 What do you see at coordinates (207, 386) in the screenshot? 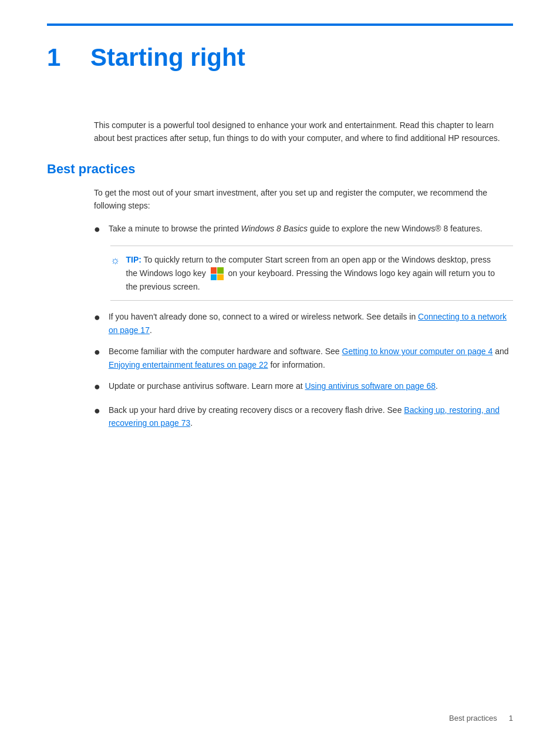
I see `bullet4-text: Update or purchase antivirus software. L…` at bounding box center [207, 386].